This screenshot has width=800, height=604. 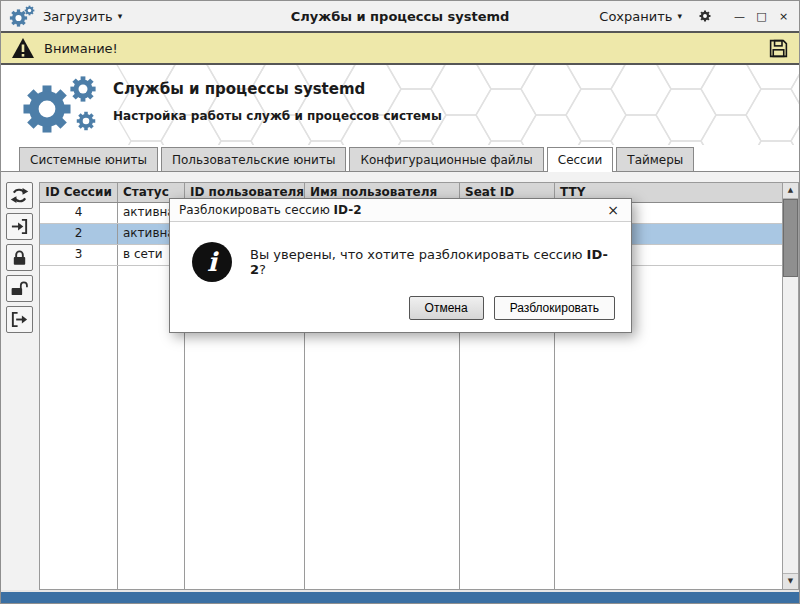 What do you see at coordinates (20, 226) in the screenshot?
I see `login-button` at bounding box center [20, 226].